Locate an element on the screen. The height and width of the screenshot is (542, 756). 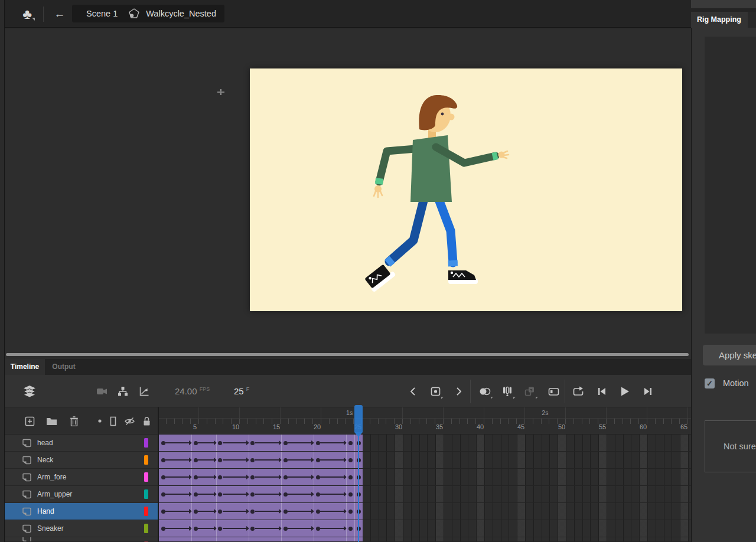
step-forward-icon is located at coordinates (648, 391).